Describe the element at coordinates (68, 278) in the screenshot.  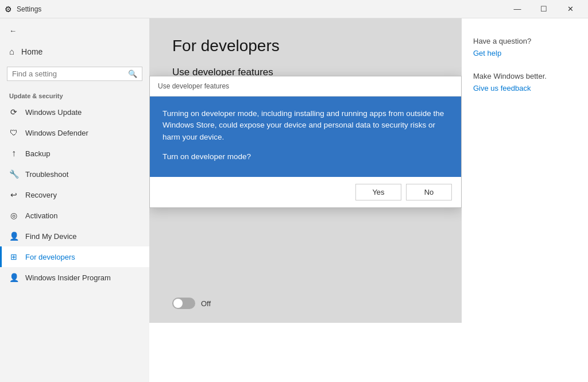
I see `sidebar-item-label: Windows Insider Program` at that location.